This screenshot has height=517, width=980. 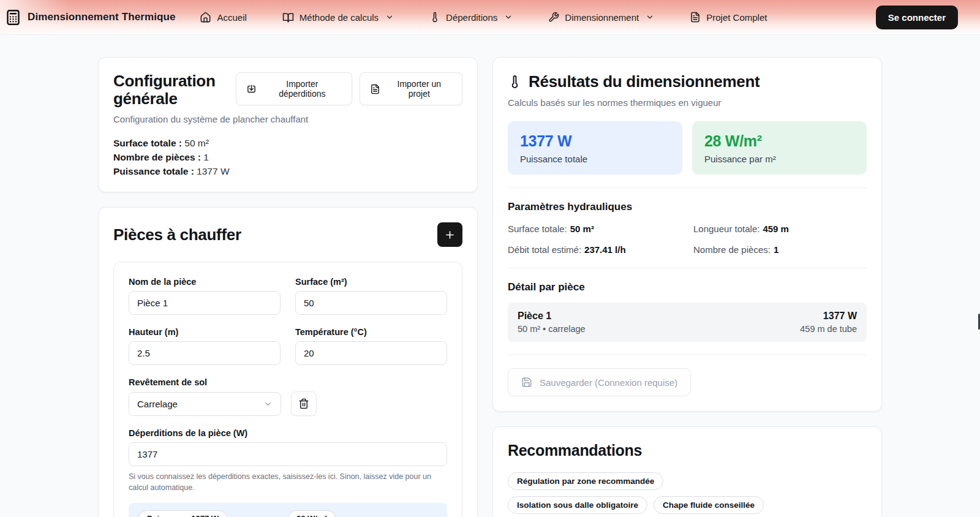 What do you see at coordinates (483, 17) in the screenshot?
I see `main-nav: Accueil Méthode de calculs Déperditions` at bounding box center [483, 17].